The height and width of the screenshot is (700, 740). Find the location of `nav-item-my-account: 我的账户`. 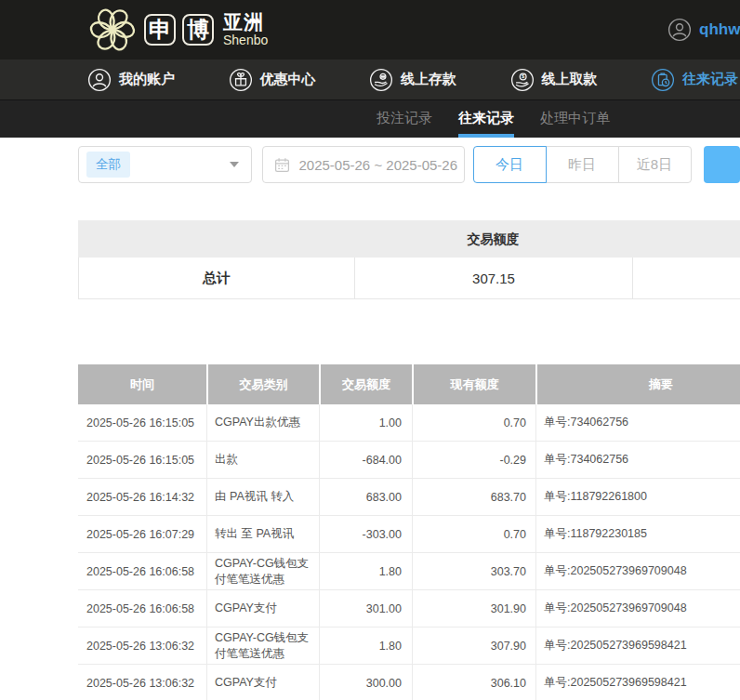

nav-item-my-account: 我的账户 is located at coordinates (131, 80).